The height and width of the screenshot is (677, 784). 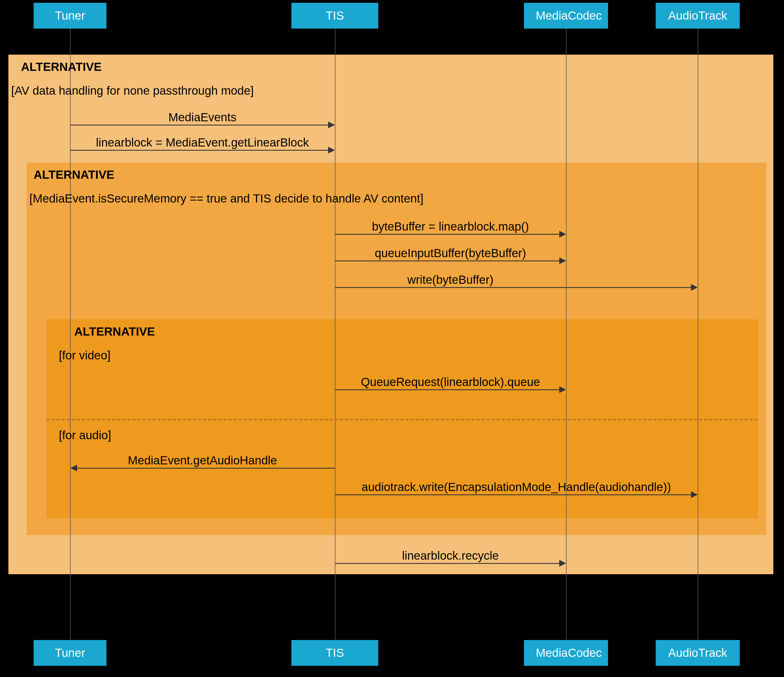 What do you see at coordinates (447, 261) in the screenshot?
I see `msg-queueinput-line` at bounding box center [447, 261].